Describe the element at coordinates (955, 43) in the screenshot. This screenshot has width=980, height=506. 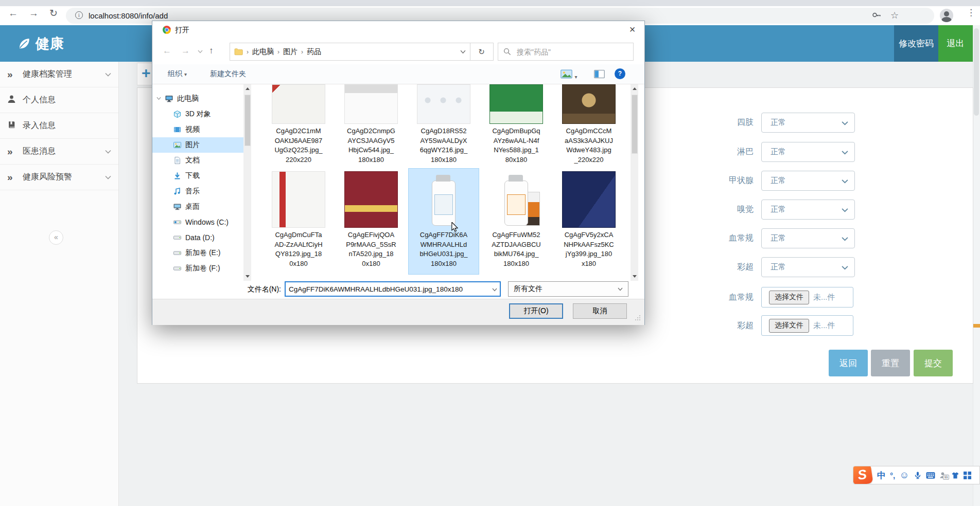
I see `logout-button: 退出` at that location.